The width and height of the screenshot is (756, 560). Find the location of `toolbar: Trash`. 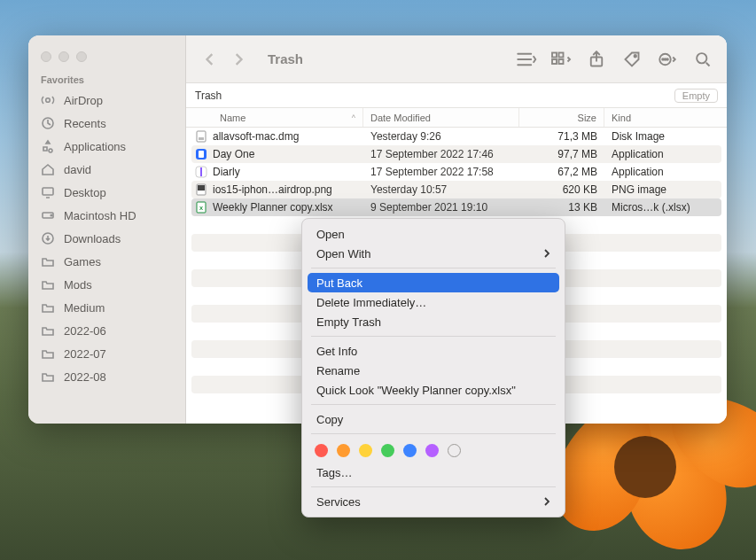

toolbar: Trash is located at coordinates (456, 59).